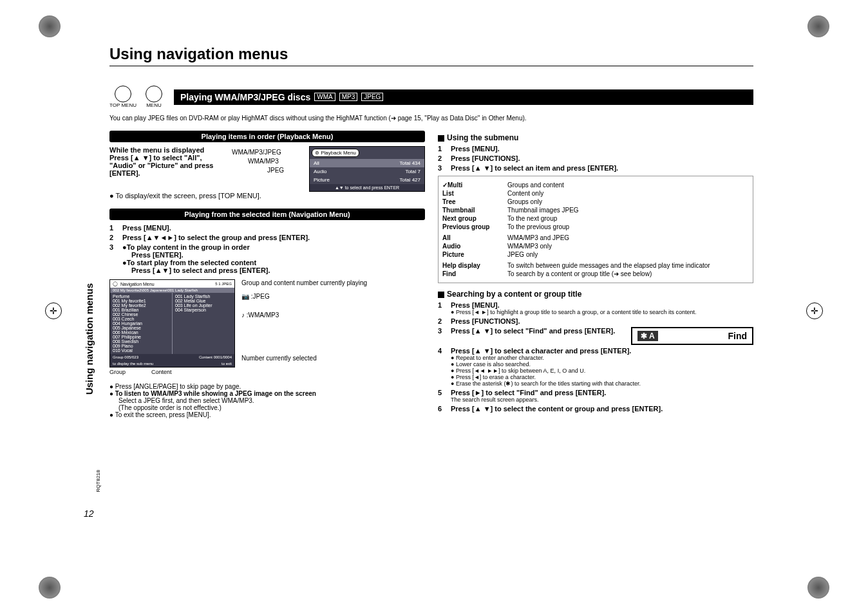 The height and width of the screenshot is (614, 868). I want to click on pb-row-picture: PictureTotal 427, so click(367, 180).